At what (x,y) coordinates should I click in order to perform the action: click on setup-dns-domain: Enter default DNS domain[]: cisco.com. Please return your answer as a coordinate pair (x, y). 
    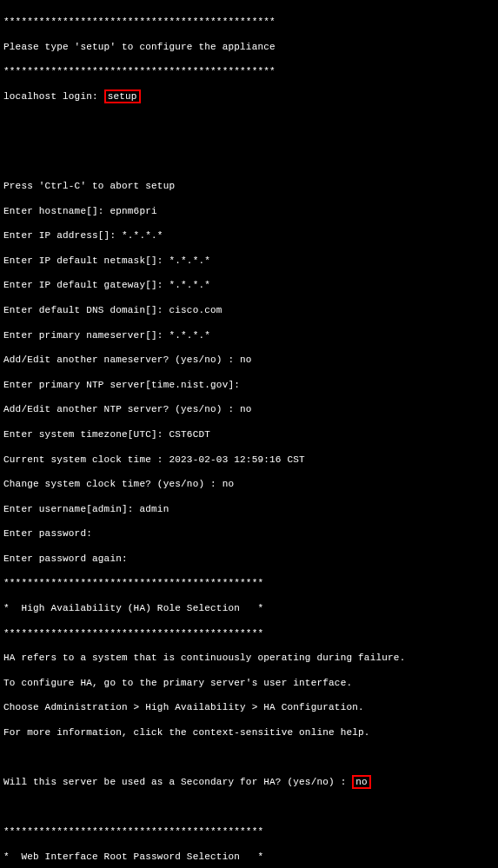
    Looking at the image, I should click on (249, 310).